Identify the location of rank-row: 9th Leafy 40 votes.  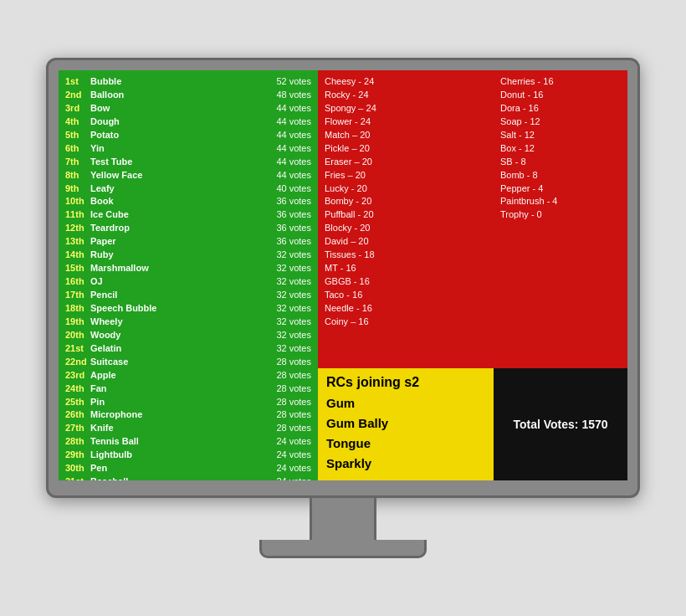
(188, 189).